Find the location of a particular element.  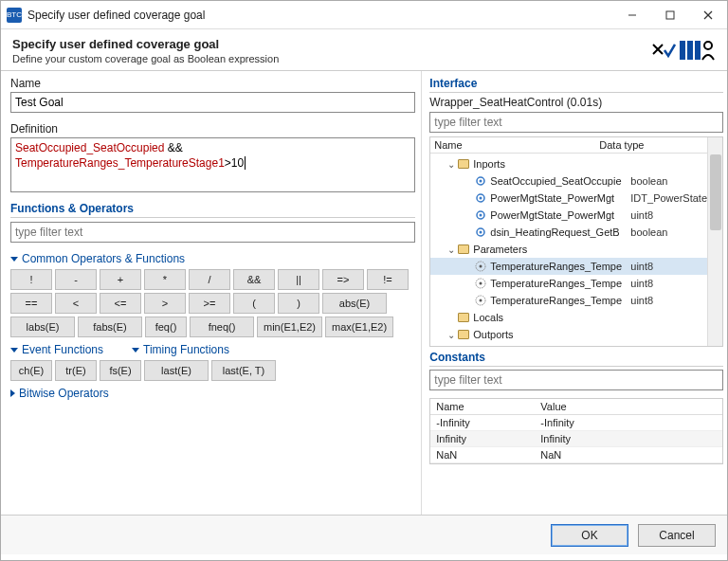

constant-row: -Infinity-Infinity is located at coordinates (576, 423).